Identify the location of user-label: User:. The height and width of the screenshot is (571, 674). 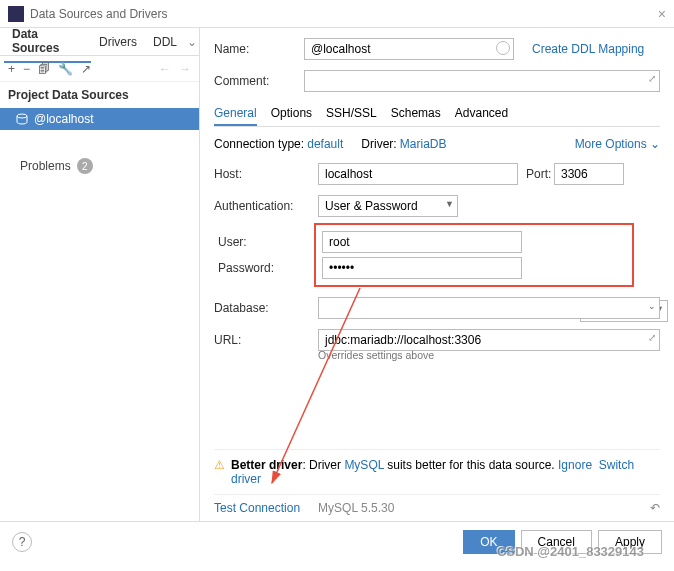
(270, 242).